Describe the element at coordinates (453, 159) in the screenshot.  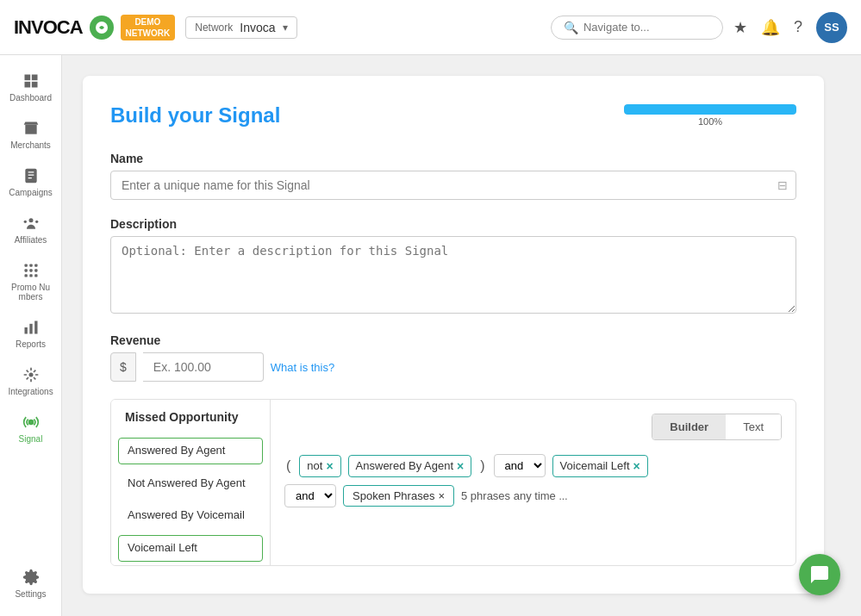
I see `name-label: Name` at that location.